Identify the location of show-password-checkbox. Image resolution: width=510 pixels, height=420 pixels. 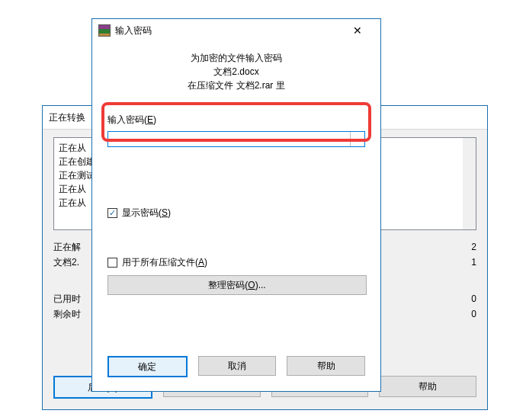
(113, 213).